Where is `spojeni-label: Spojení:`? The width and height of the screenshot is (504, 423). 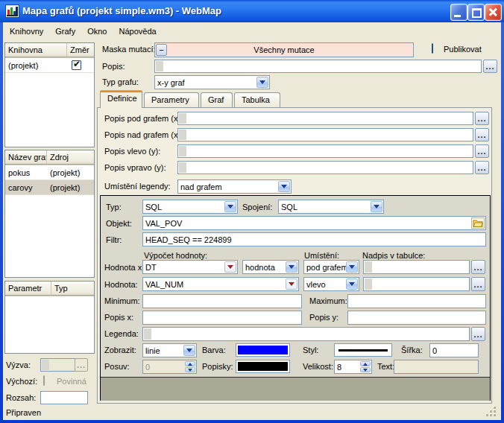
spojeni-label: Spojení: is located at coordinates (257, 207).